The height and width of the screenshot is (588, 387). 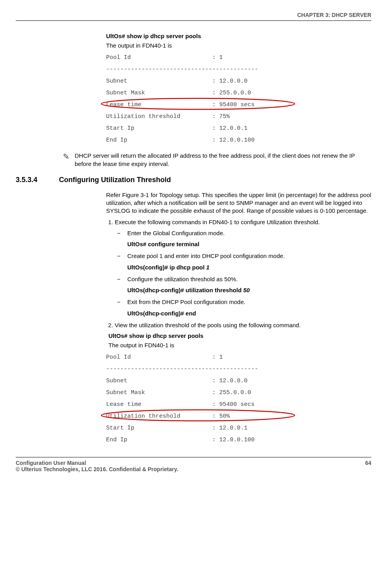 What do you see at coordinates (206, 256) in the screenshot?
I see `substep-text: Create pool 1 and enter into DHCP pool c…` at bounding box center [206, 256].